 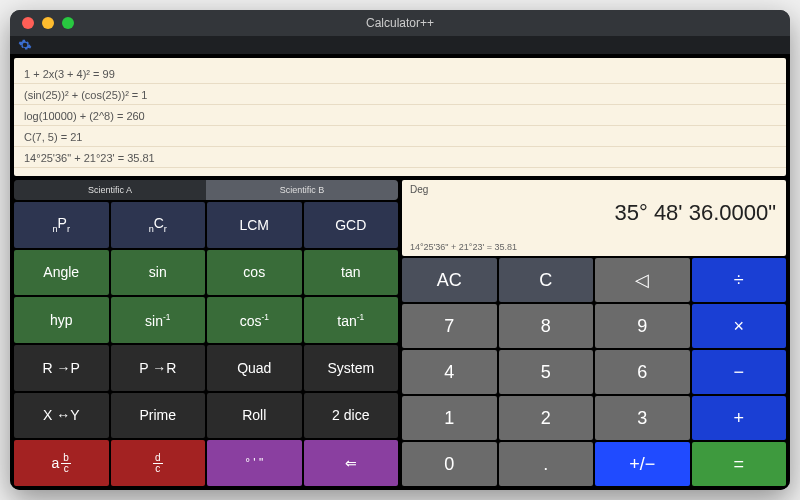 I want to click on mixed-fraction-button: abc, so click(x=62, y=463).